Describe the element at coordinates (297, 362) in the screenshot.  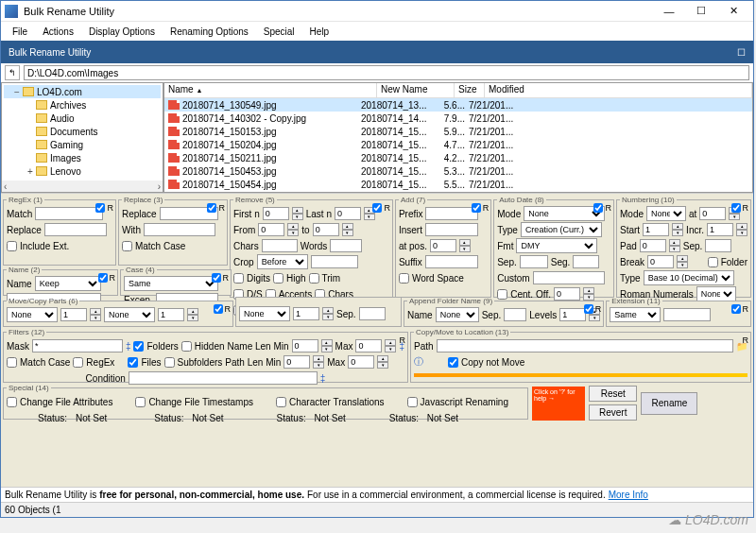
I see `filters-pathlenmin: 0` at that location.